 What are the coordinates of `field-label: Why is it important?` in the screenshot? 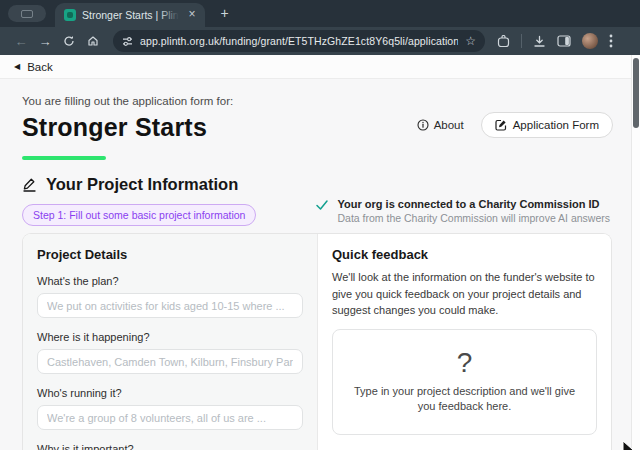 It's located at (170, 446).